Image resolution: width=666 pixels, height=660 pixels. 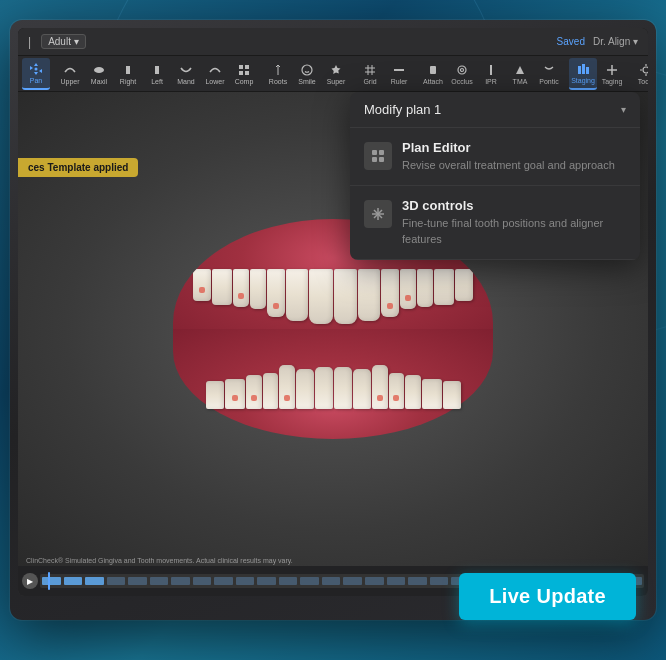 I want to click on toolbar-btn-upper: Upper, so click(x=70, y=74).